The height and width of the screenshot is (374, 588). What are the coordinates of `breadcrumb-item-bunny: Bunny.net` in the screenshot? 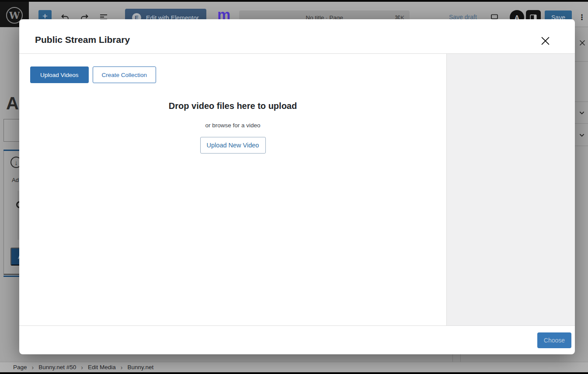 It's located at (140, 367).